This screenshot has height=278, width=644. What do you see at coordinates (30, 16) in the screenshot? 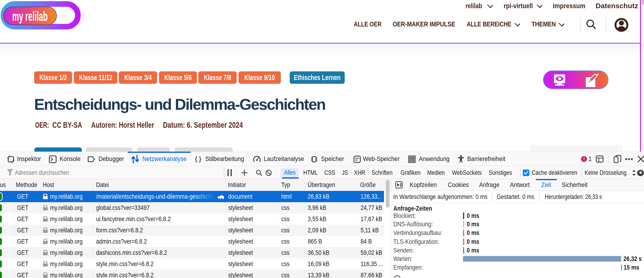
I see `svg-text: my relilab` at bounding box center [30, 16].